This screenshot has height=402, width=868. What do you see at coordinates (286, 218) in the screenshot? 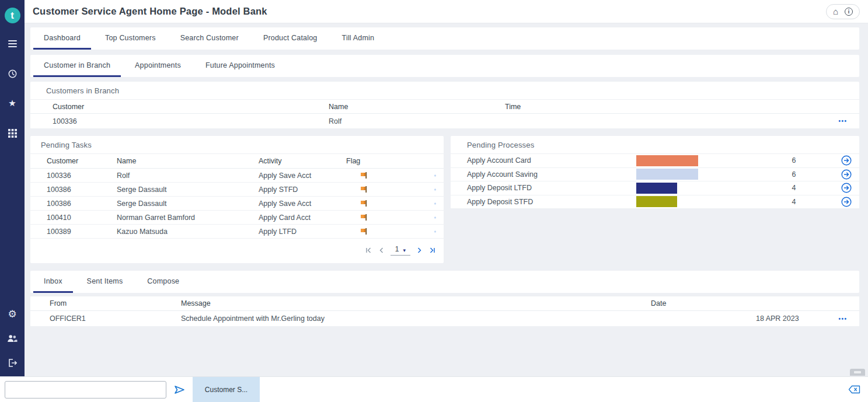
I see `task-activity: Apply Card Acct` at bounding box center [286, 218].